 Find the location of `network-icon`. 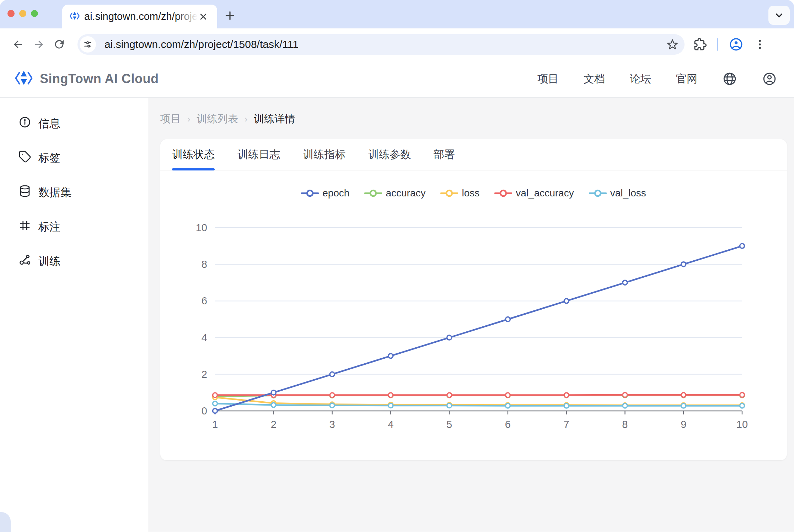

network-icon is located at coordinates (25, 261).